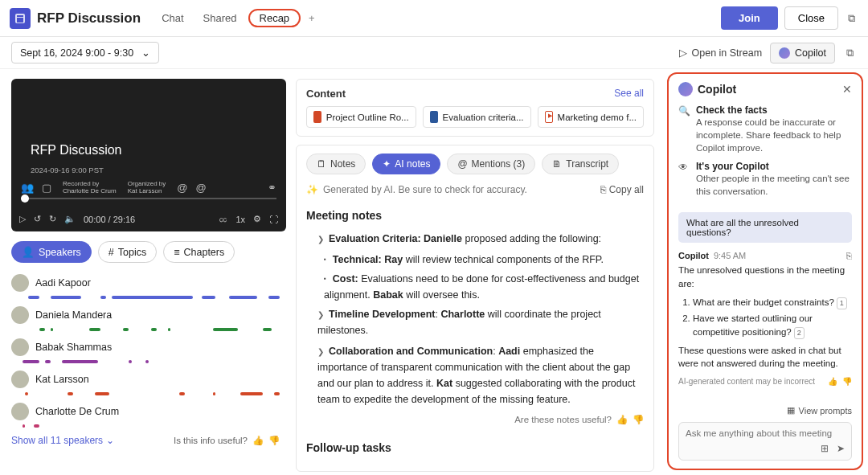 The width and height of the screenshot is (868, 475). I want to click on person-icon: ⚭, so click(272, 188).